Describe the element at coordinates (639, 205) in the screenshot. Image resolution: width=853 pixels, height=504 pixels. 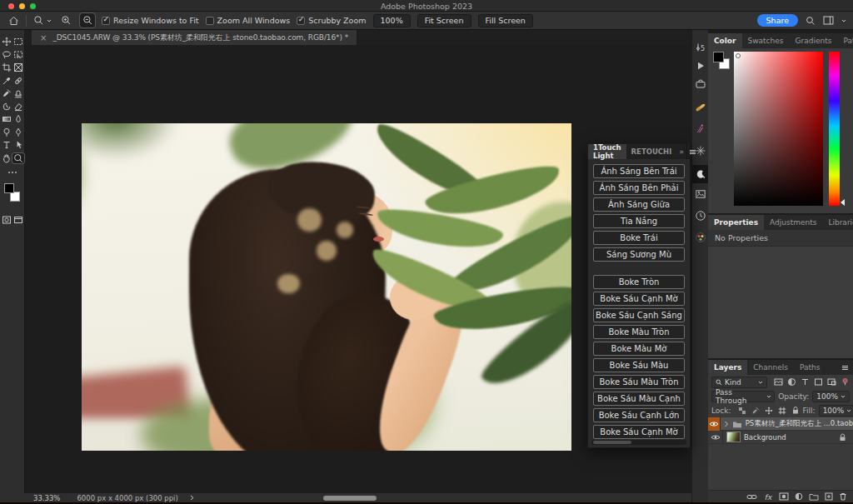
I see `effect-button: Ánh Sáng Giữa` at that location.